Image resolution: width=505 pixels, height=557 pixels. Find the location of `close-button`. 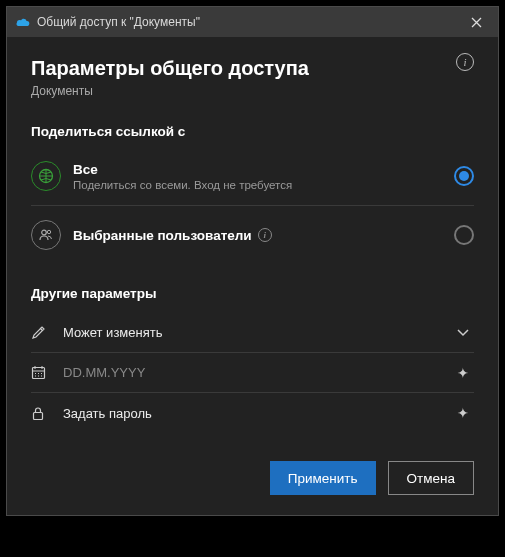

close-button is located at coordinates (476, 22).